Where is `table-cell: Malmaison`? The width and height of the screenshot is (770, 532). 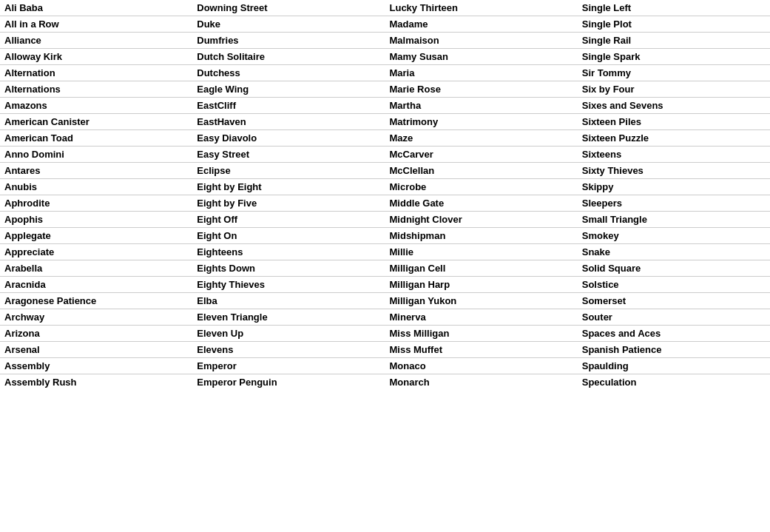
table-cell: Malmaison is located at coordinates (482, 41).